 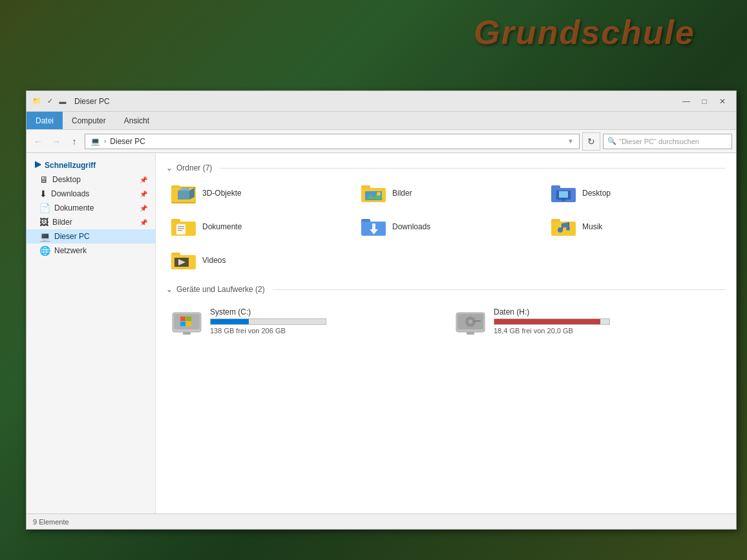 I want to click on folder-name-dokumente: Dokumente, so click(x=222, y=227).